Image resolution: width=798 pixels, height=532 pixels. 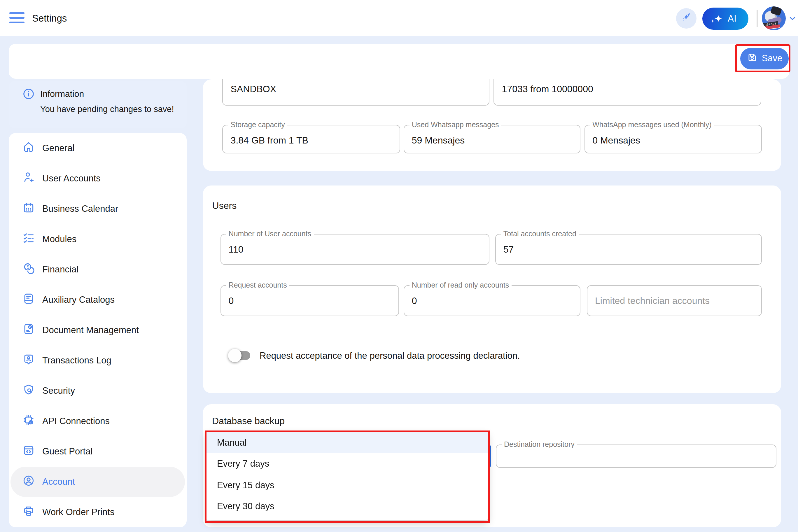 I want to click on sidebar-item-transactions-log: Transactions Log, so click(x=98, y=360).